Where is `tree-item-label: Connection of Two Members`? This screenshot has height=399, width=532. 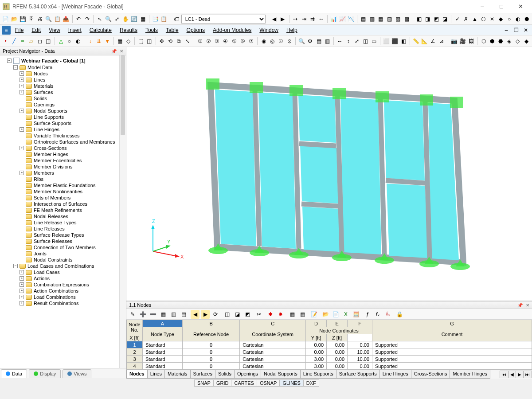
tree-item-label: Connection of Two Members is located at coordinates (65, 247).